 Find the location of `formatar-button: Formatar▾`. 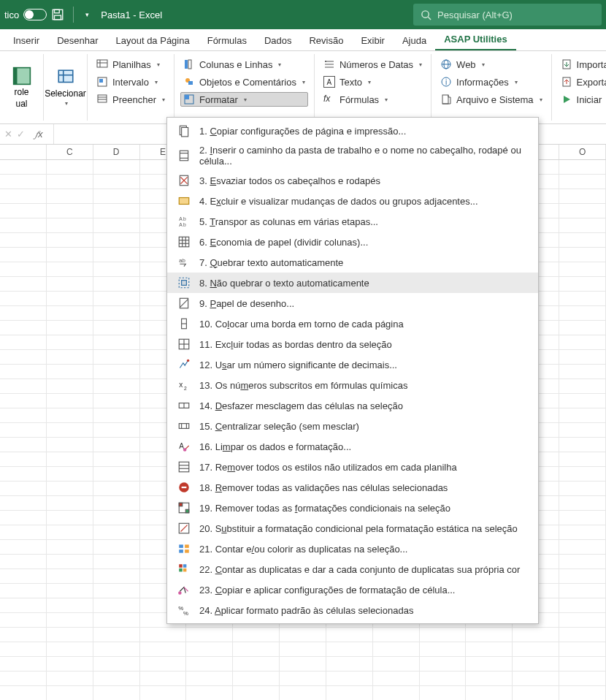

formatar-button: Formatar▾ is located at coordinates (244, 99).